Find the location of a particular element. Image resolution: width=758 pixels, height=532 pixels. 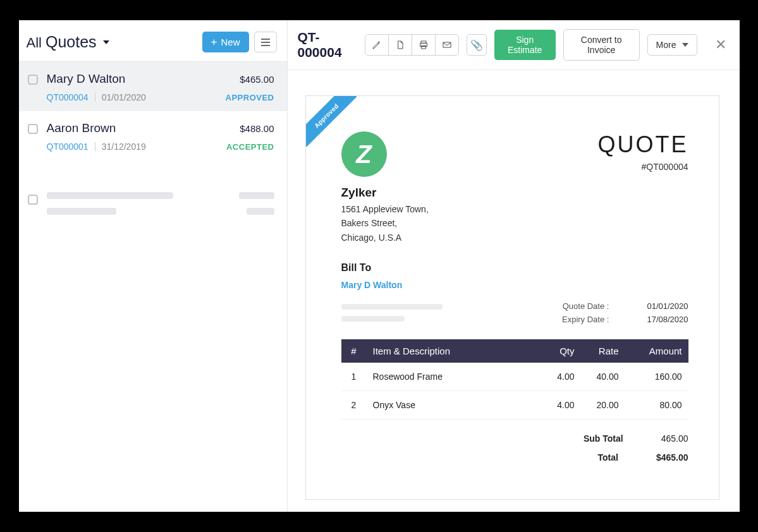

mail-icon is located at coordinates (447, 45).